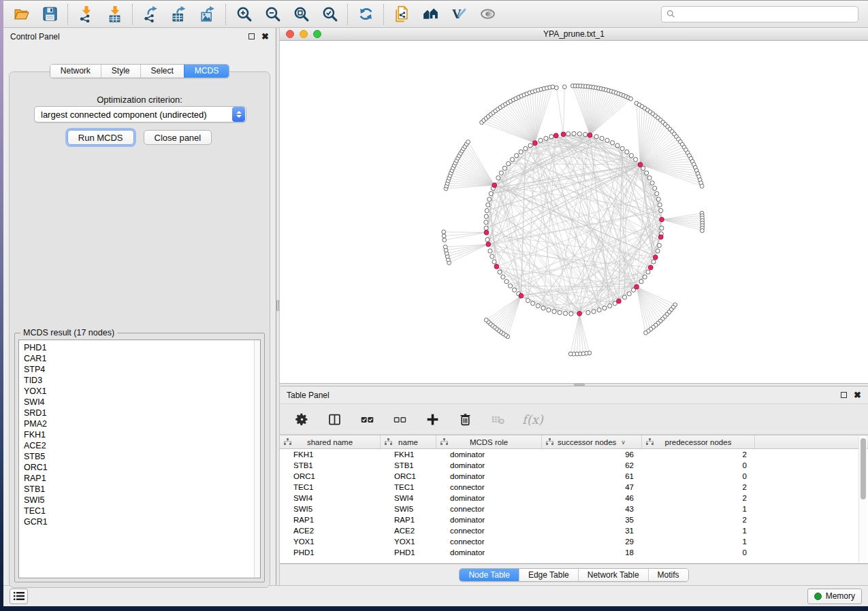 The width and height of the screenshot is (868, 611). I want to click on cell-name: TEC1, so click(408, 487).